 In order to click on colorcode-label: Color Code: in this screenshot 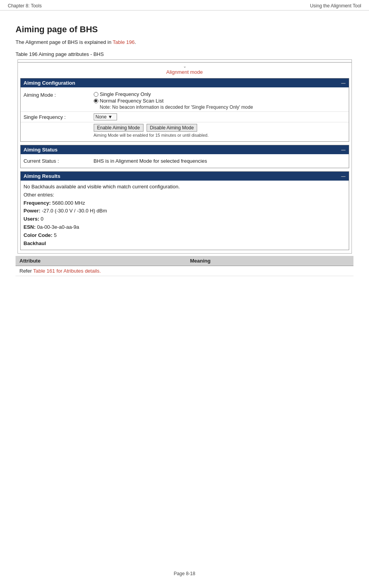, I will do `click(38, 235)`.